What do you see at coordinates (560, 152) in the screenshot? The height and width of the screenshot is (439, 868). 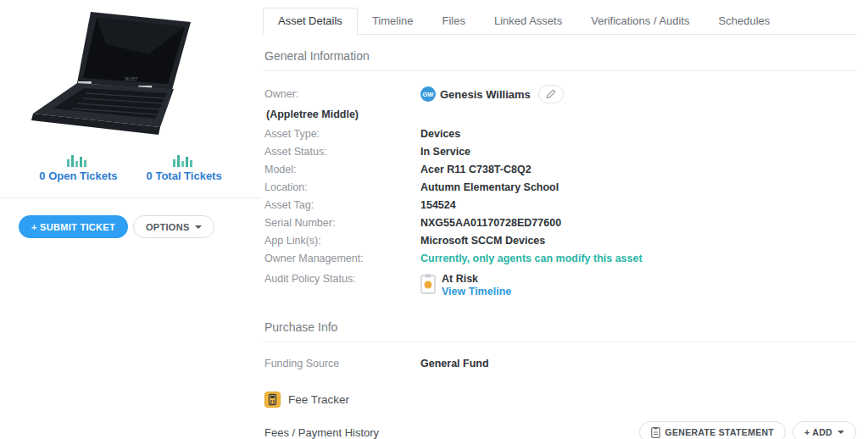 I see `field-row: Asset Status: In Service` at bounding box center [560, 152].